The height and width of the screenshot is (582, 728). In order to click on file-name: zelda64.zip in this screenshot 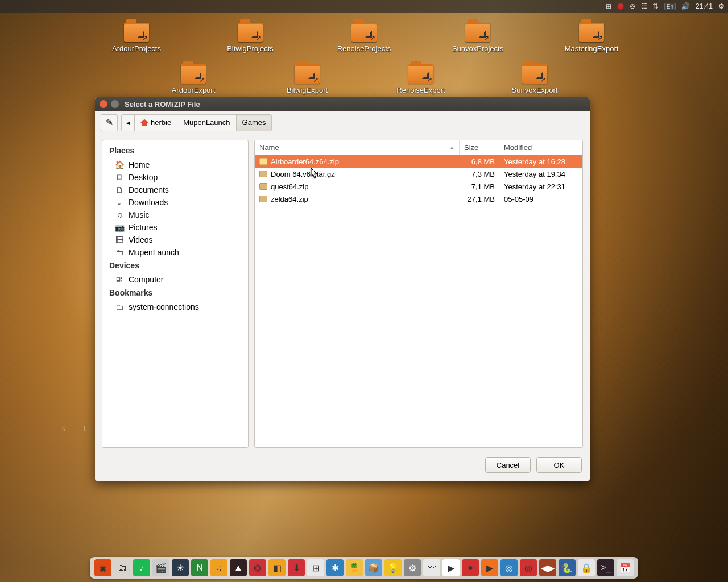, I will do `click(289, 199)`.